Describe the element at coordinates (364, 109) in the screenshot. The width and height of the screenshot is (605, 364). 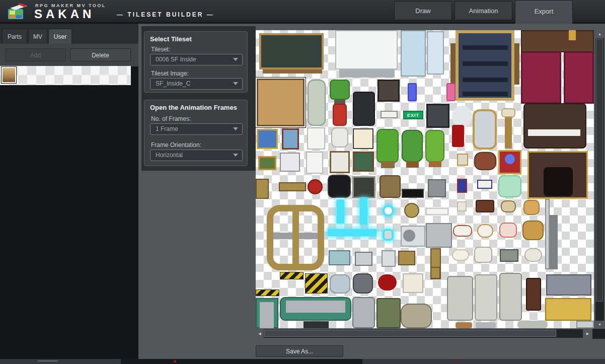
I see `office-chair` at that location.